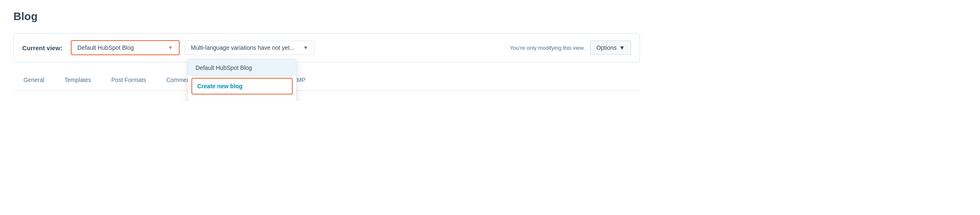 The width and height of the screenshot is (980, 215). What do you see at coordinates (548, 48) in the screenshot?
I see `view-info-text: You're only modifying this view.` at bounding box center [548, 48].